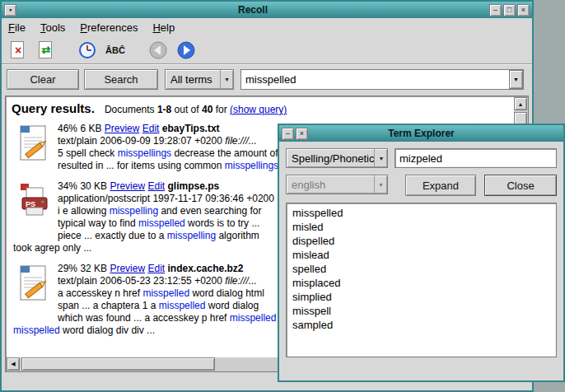  Describe the element at coordinates (87, 50) in the screenshot. I see `document-history-icon` at that location.